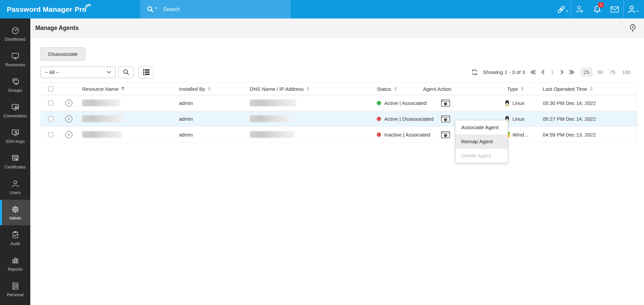  I want to click on sidebar-item-connections: Connections, so click(15, 110).